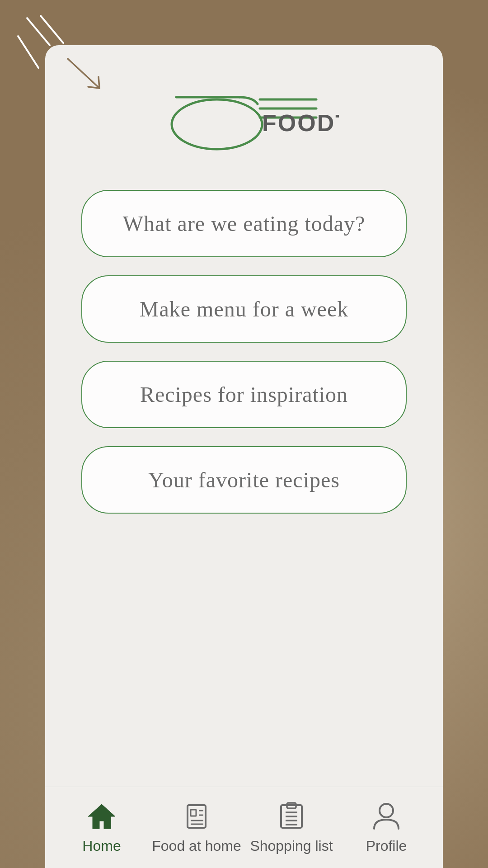 This screenshot has width=488, height=868. I want to click on today-button: What are we eating today?, so click(244, 223).